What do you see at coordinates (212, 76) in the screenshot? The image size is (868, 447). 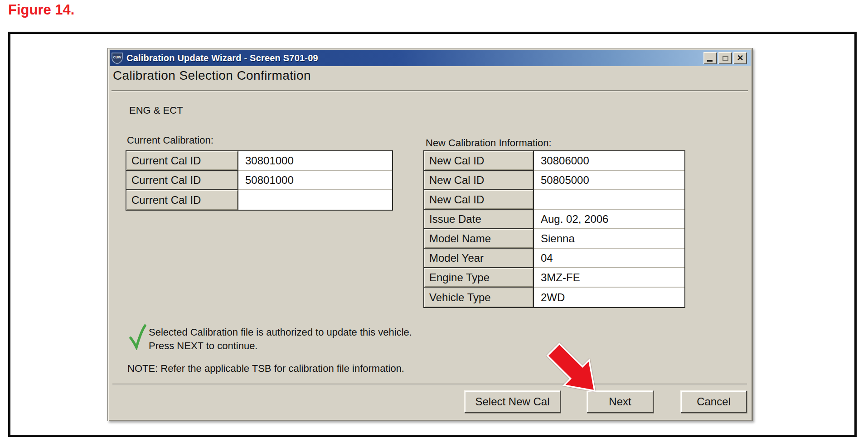 I see `page-title: Calibration Selection Confirmation` at bounding box center [212, 76].